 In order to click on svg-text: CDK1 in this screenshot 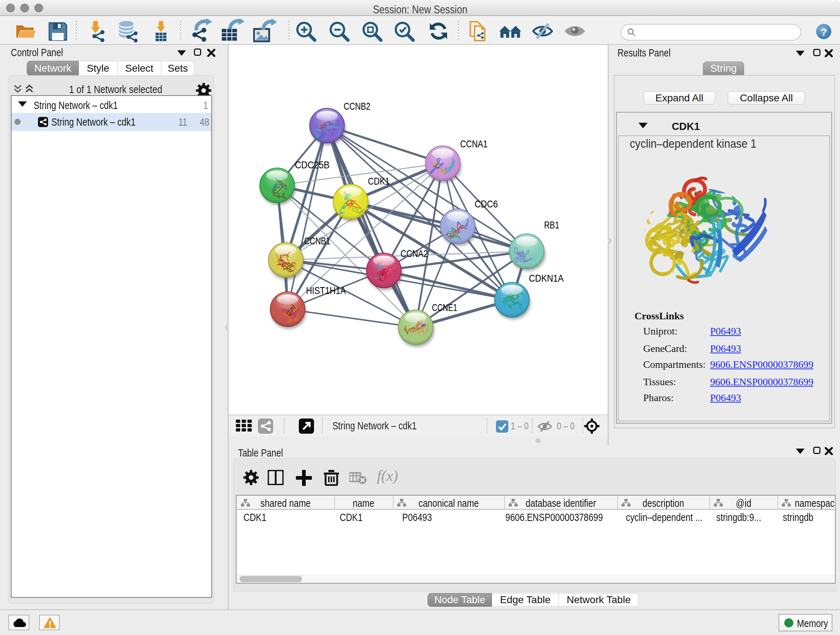, I will do `click(379, 181)`.